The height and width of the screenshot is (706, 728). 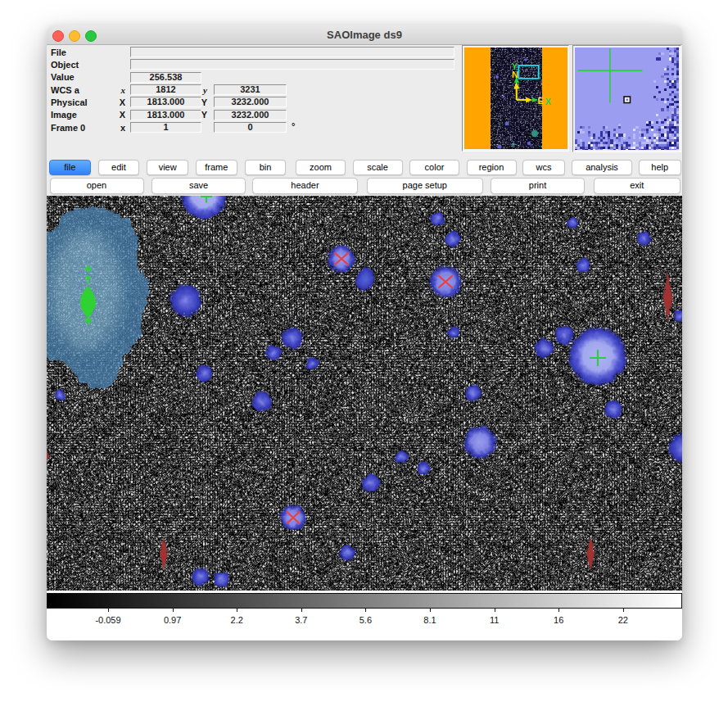 What do you see at coordinates (548, 102) in the screenshot?
I see `svg-text: X` at bounding box center [548, 102].